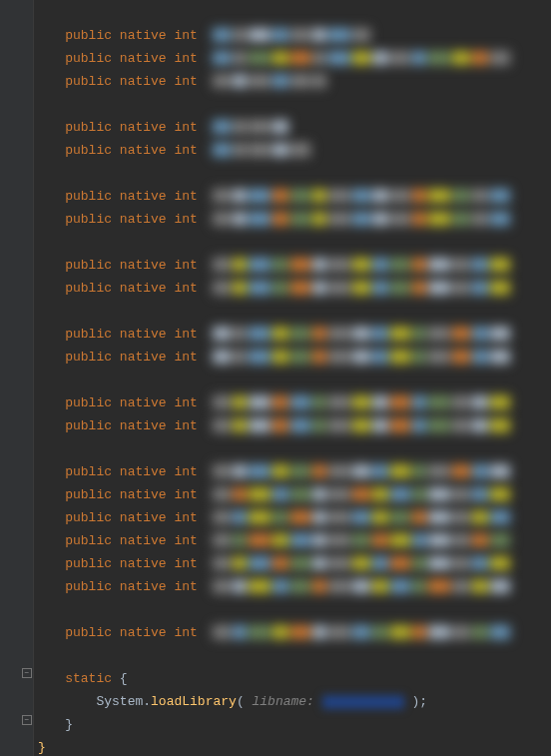 The width and height of the screenshot is (551, 756). Describe the element at coordinates (363, 702) in the screenshot. I see `obscured-string-literal` at that location.